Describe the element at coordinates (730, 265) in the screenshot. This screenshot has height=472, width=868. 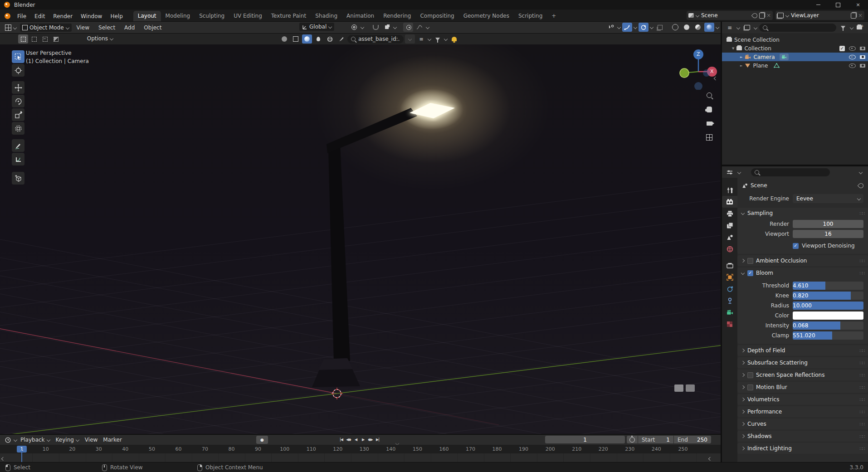
I see `tab-collection` at that location.